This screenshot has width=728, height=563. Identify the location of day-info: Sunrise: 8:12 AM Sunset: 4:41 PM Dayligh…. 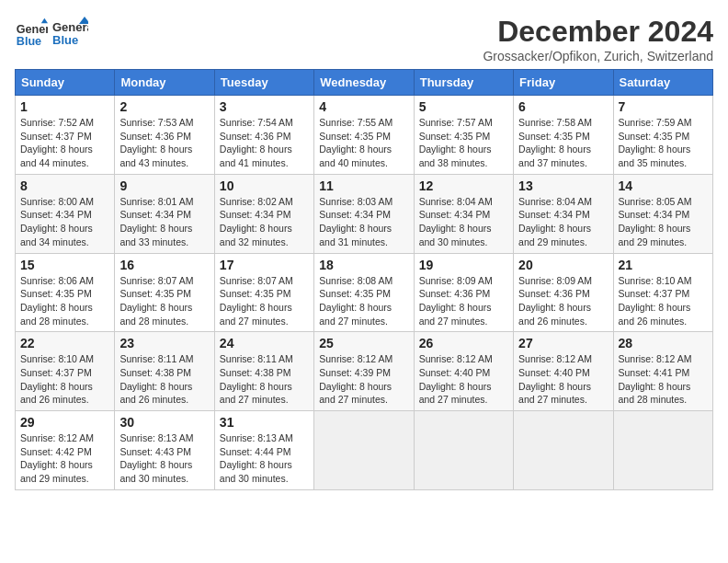
(664, 379).